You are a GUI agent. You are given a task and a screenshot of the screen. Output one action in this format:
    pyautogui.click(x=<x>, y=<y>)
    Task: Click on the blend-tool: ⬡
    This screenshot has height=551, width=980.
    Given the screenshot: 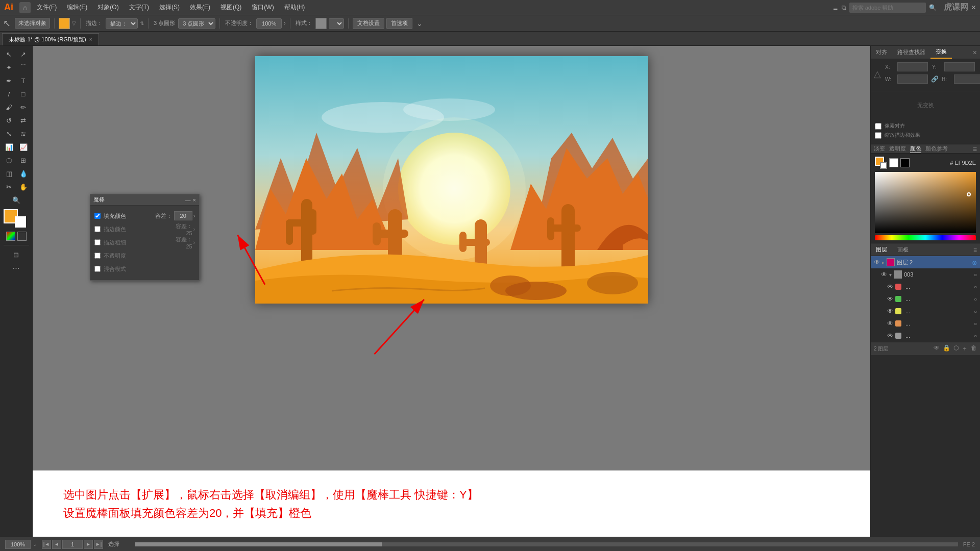 What is the action you would take?
    pyautogui.click(x=9, y=160)
    